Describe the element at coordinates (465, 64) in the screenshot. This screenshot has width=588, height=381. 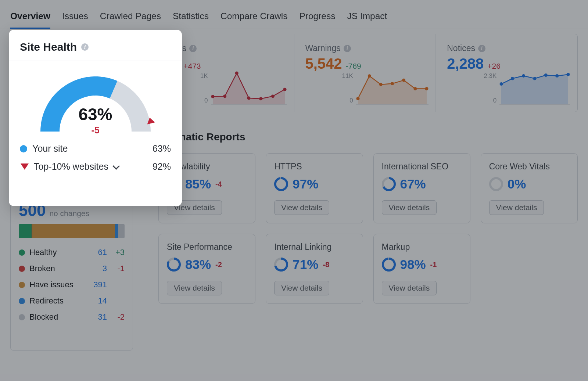
I see `notices-value: 2,288` at that location.